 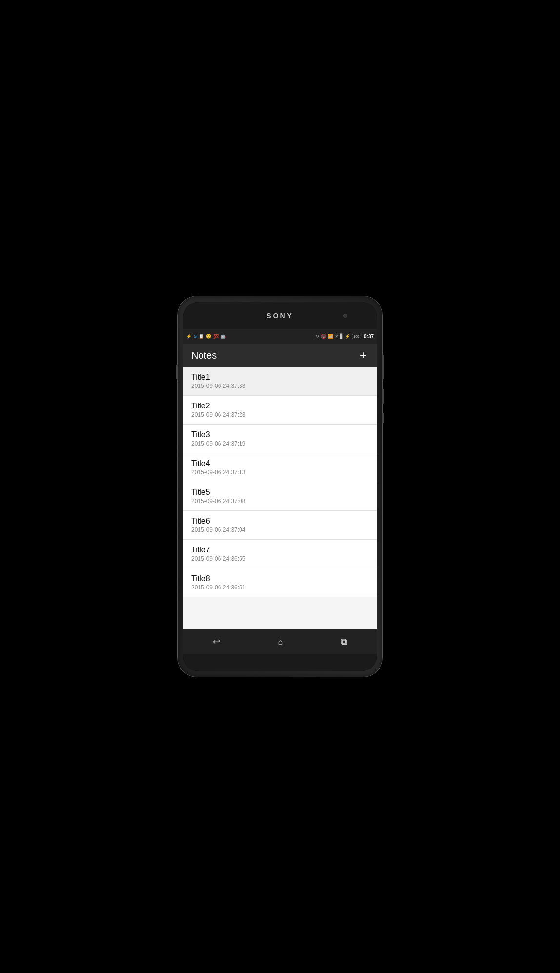 What do you see at coordinates (280, 497) in the screenshot?
I see `note-item-5: Title5 2015-09-06 24:37:08` at bounding box center [280, 497].